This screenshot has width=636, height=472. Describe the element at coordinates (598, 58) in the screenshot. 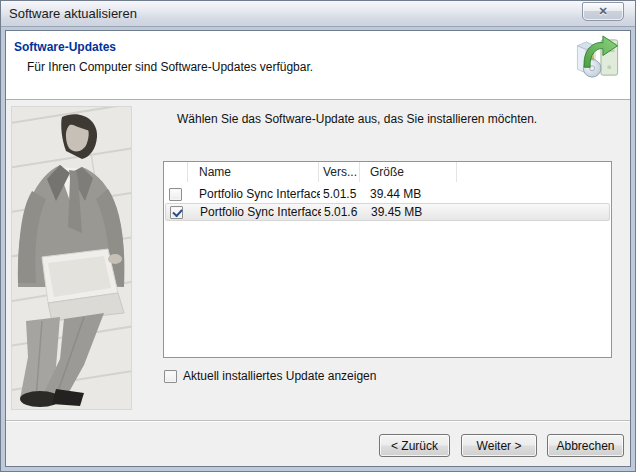

I see `software-update-icon` at that location.